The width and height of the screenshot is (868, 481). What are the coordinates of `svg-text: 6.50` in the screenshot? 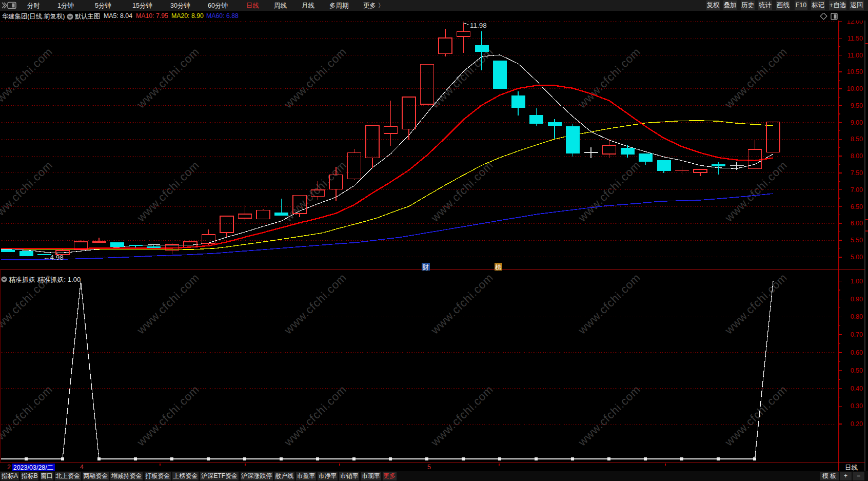 It's located at (857, 207).